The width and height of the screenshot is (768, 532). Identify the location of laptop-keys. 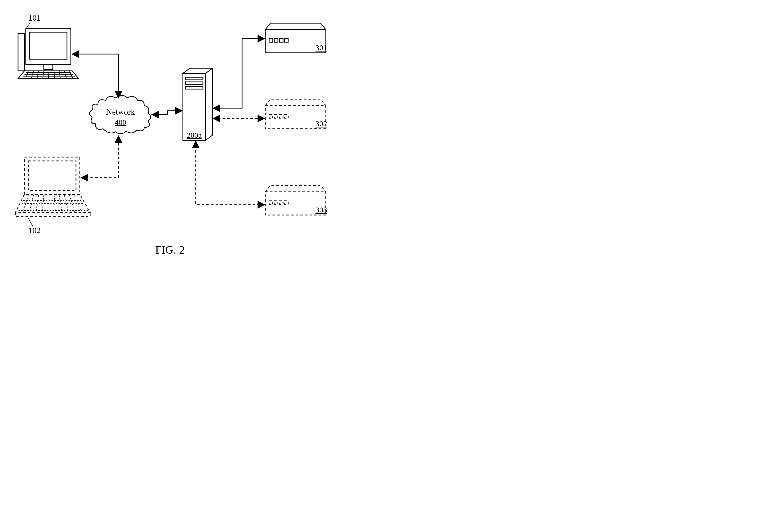
(53, 203).